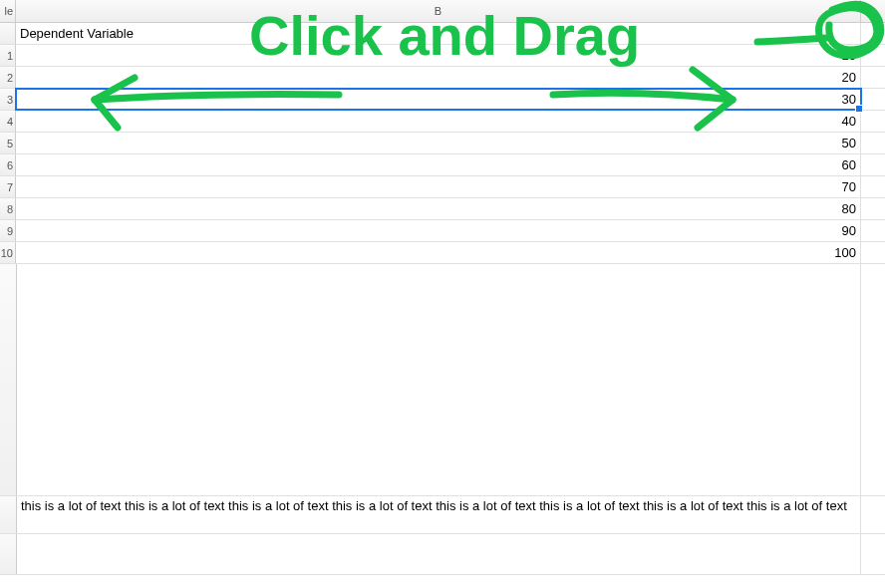  What do you see at coordinates (439, 514) in the screenshot?
I see `cell-b-longtext: this is a lot of text this is a lot of t…` at bounding box center [439, 514].